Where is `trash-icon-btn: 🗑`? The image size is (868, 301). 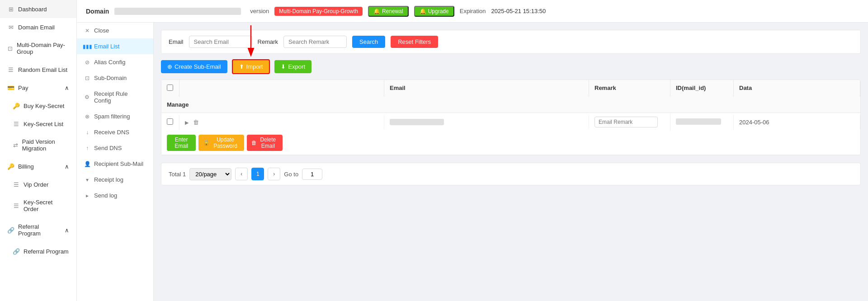 trash-icon-btn: 🗑 is located at coordinates (254, 143).